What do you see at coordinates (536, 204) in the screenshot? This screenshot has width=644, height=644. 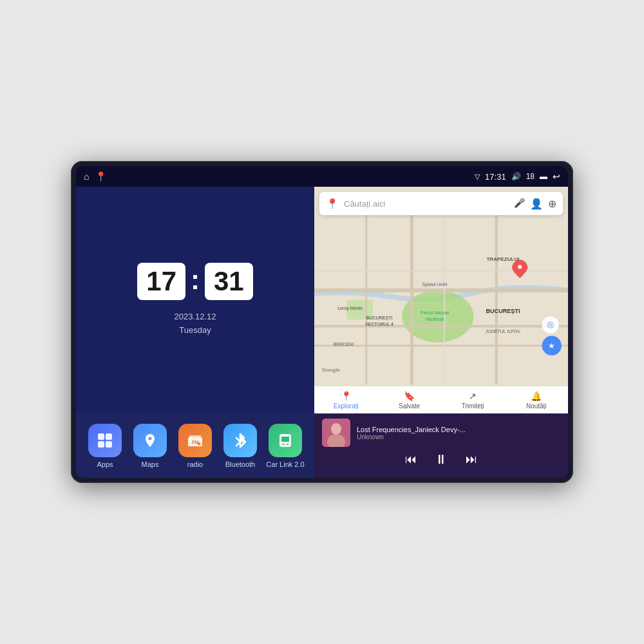 I see `account-icon: 👤` at bounding box center [536, 204].